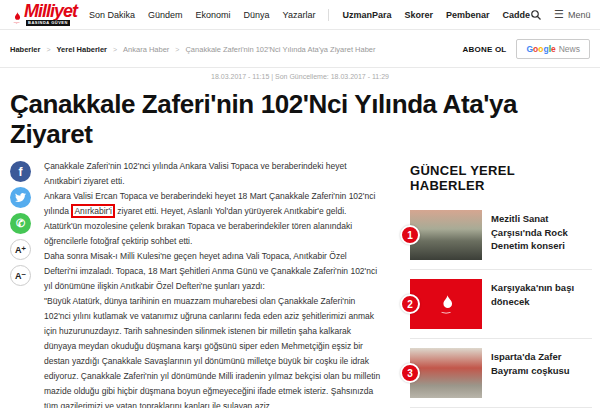 The image size is (600, 408). I want to click on sidebar-news-item-1: 1 Mezitli Sanat Çarşısı'nda Rock Denetim…, so click(501, 235).